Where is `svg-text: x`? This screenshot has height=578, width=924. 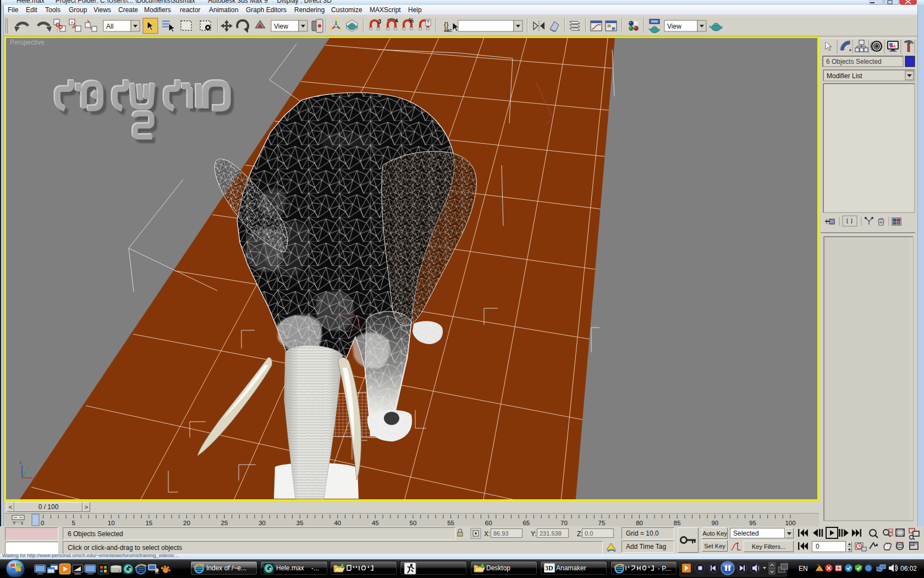
svg-text: x is located at coordinates (34, 478).